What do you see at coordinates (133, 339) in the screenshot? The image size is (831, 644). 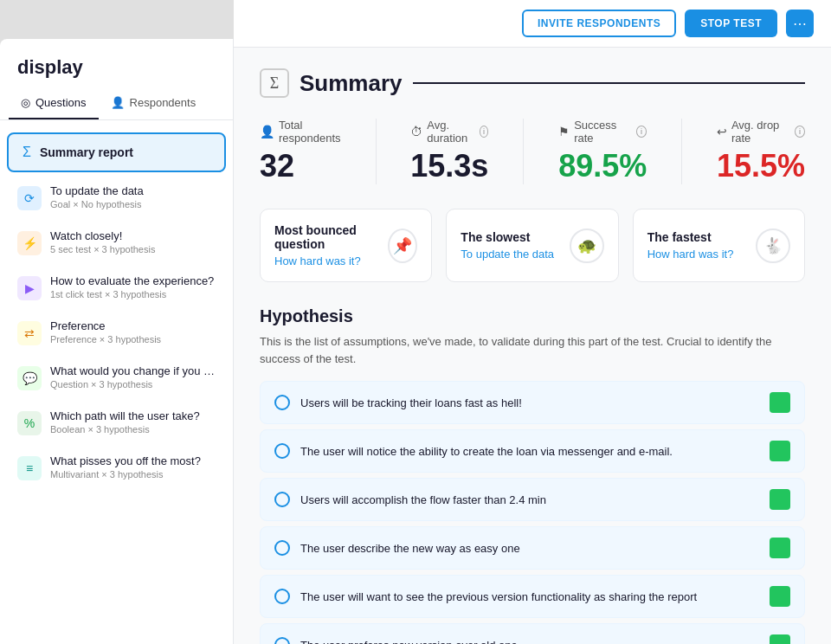 I see `preference-sub: Preference × 3 hypothesis` at bounding box center [133, 339].